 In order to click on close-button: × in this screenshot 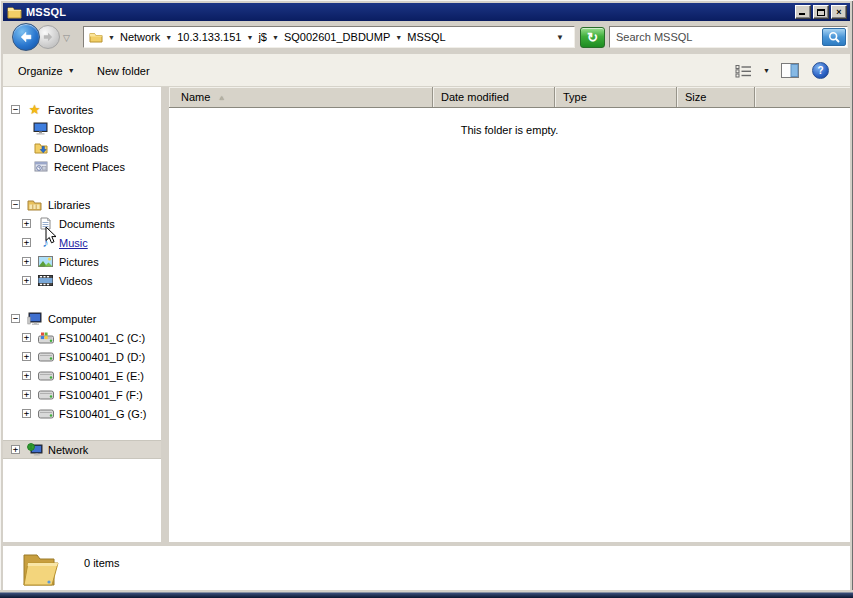, I will do `click(839, 12)`.